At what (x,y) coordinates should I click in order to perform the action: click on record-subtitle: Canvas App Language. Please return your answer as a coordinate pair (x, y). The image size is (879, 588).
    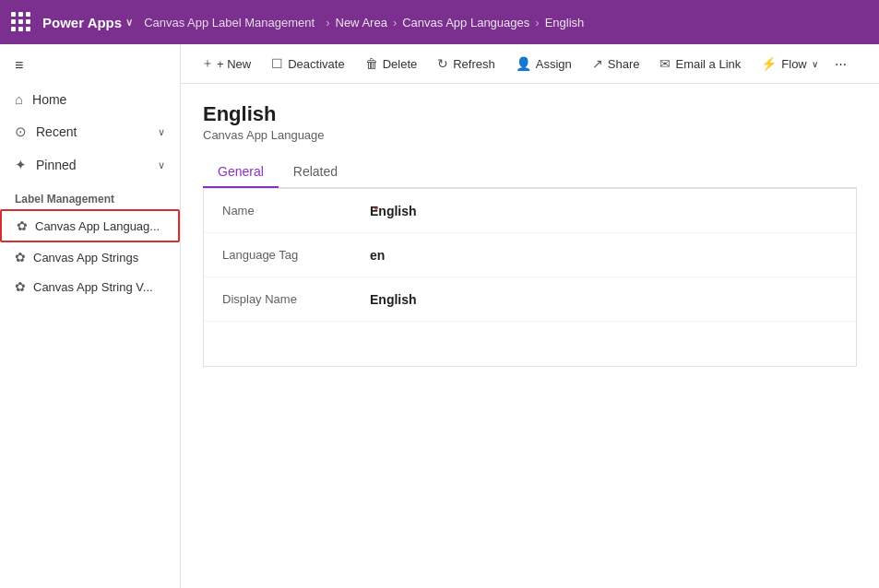
    Looking at the image, I should click on (529, 135).